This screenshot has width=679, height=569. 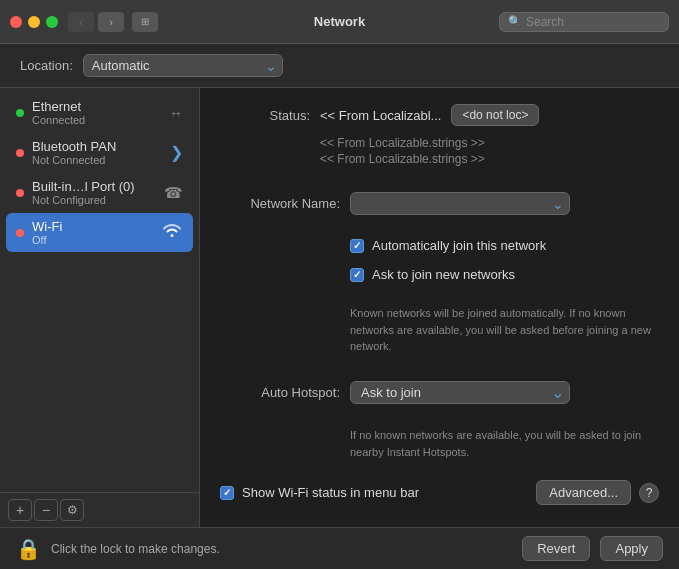 I want to click on back-button: ‹, so click(x=81, y=22).